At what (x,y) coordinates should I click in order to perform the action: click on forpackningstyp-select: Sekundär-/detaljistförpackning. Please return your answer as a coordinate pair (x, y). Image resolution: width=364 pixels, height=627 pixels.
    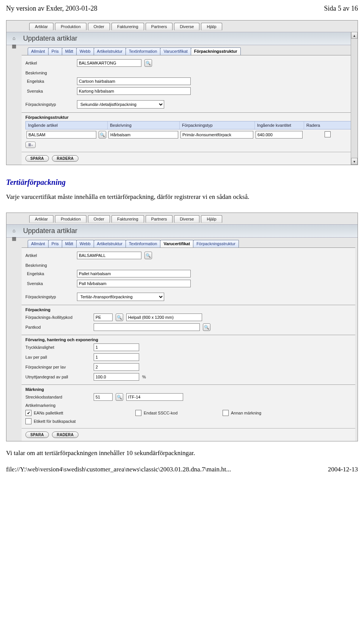
    Looking at the image, I should click on (121, 104).